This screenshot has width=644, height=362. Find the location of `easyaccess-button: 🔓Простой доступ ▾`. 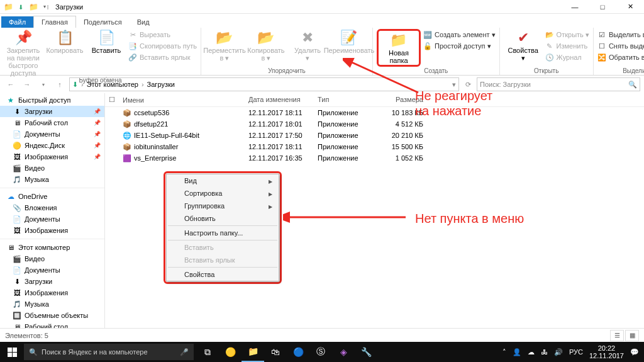

easyaccess-button: 🔓Простой доступ ▾ is located at coordinates (459, 46).